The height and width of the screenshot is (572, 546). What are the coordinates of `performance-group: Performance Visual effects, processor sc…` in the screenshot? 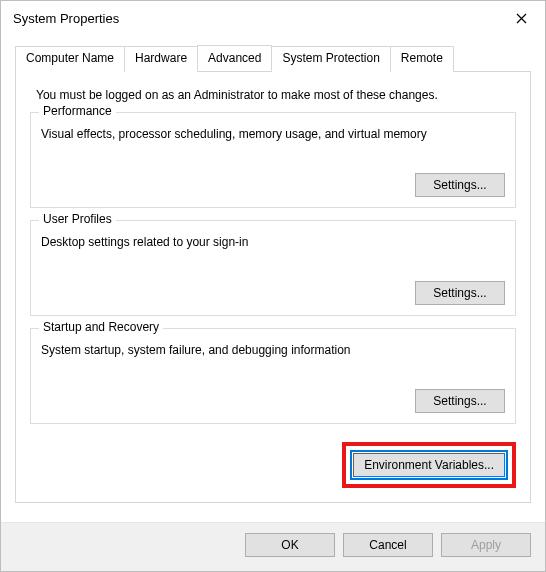 It's located at (273, 160).